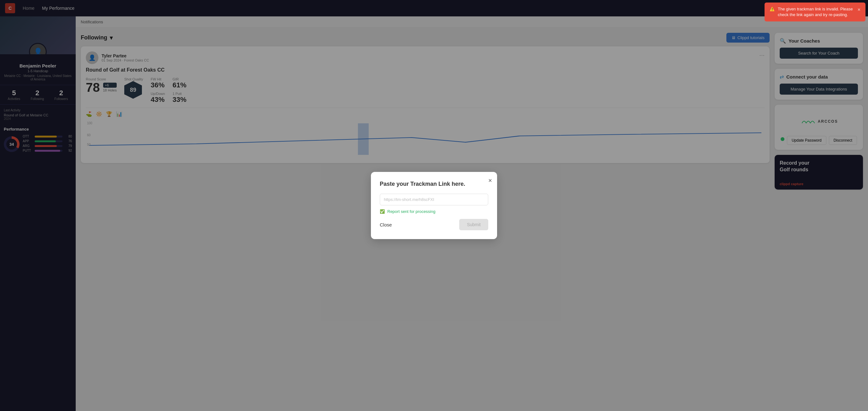 Image resolution: width=868 pixels, height=411 pixels. I want to click on toast-message: The given trackman link is invalid. Plea…, so click(816, 12).